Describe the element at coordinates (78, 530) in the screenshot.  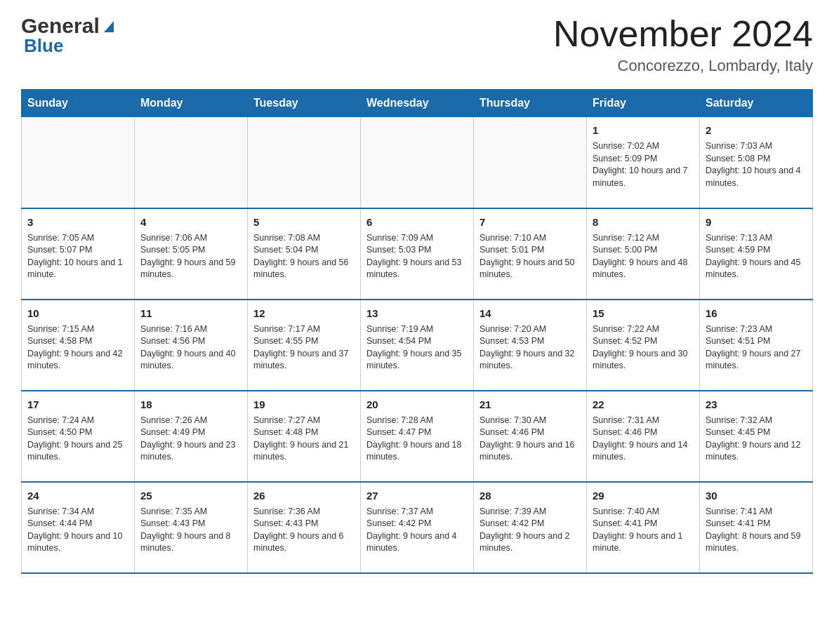
I see `day-info: Sunrise: 7:34 AM Sunset: 4:44 PM Dayligh…` at that location.